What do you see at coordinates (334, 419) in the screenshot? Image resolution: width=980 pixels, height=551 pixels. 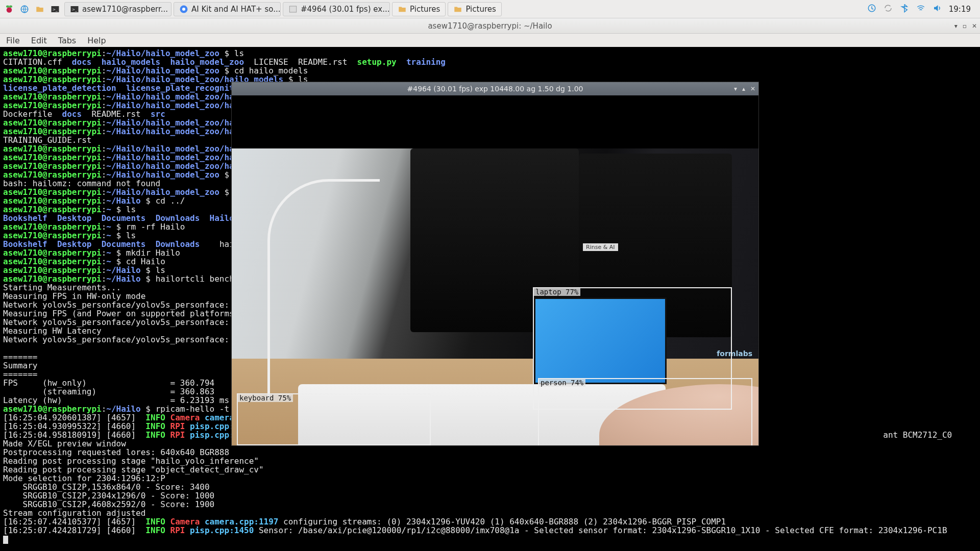 I see `detection-box-2: keyboard 75%` at bounding box center [334, 419].